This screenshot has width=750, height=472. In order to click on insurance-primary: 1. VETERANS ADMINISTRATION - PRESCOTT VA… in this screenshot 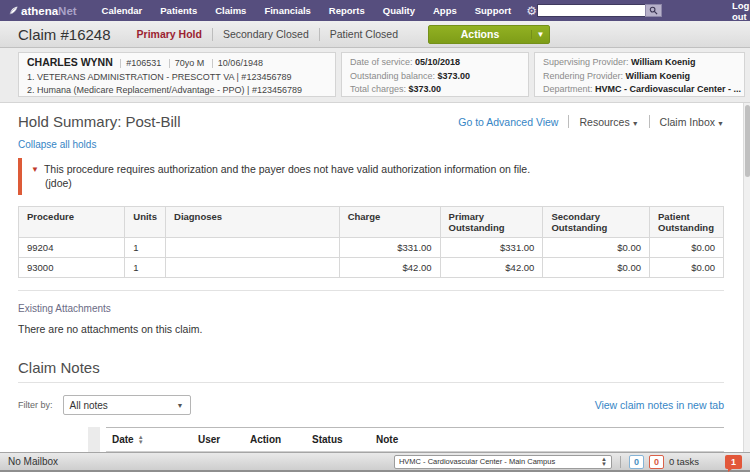, I will do `click(177, 78)`.